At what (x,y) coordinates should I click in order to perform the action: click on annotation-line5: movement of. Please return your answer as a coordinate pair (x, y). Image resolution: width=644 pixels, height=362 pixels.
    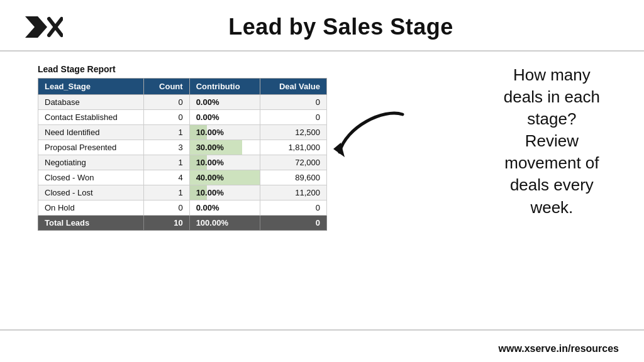
    Looking at the image, I should click on (552, 163).